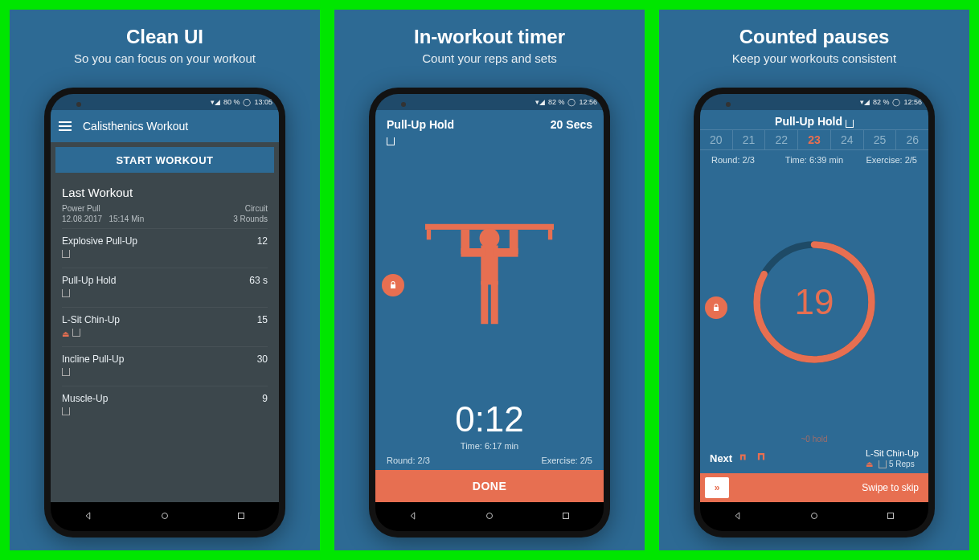  I want to click on list-item: Pull-Up Hold 63 s, so click(165, 288).